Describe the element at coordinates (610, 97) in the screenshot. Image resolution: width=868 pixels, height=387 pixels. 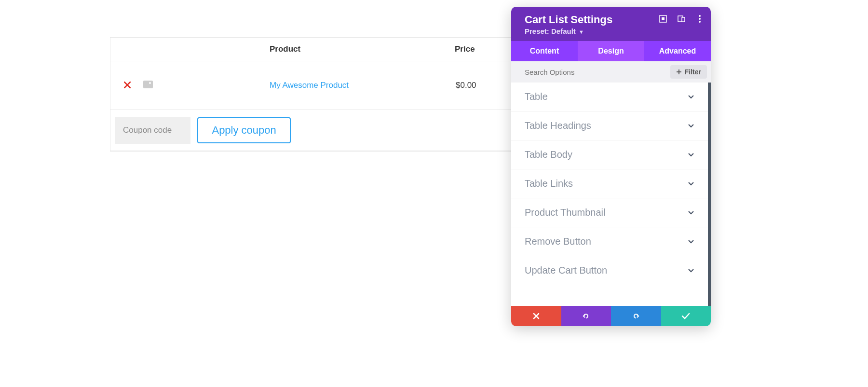
I see `section-table: Table` at that location.